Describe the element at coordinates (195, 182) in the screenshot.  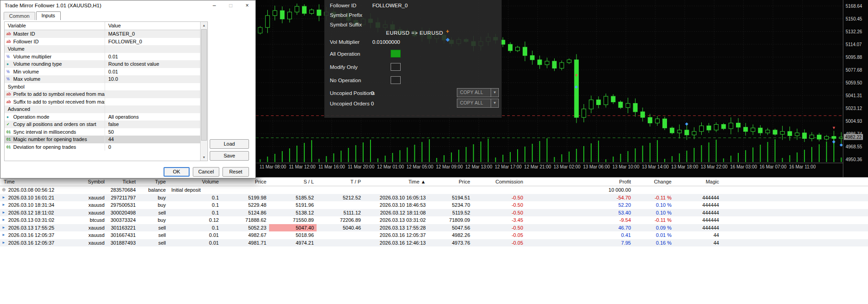
I see `history-column-volume: Volume` at that location.